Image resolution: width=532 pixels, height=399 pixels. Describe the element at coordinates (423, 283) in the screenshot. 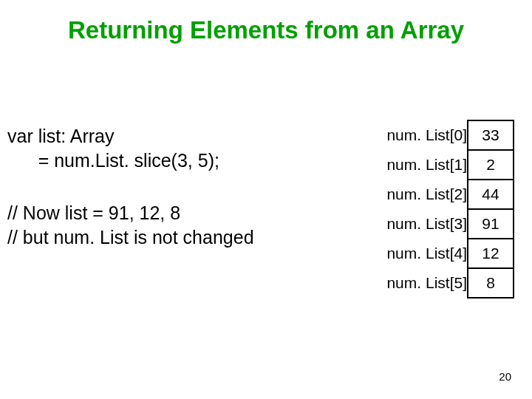

I see `array-index-label: num. List[5]` at that location.